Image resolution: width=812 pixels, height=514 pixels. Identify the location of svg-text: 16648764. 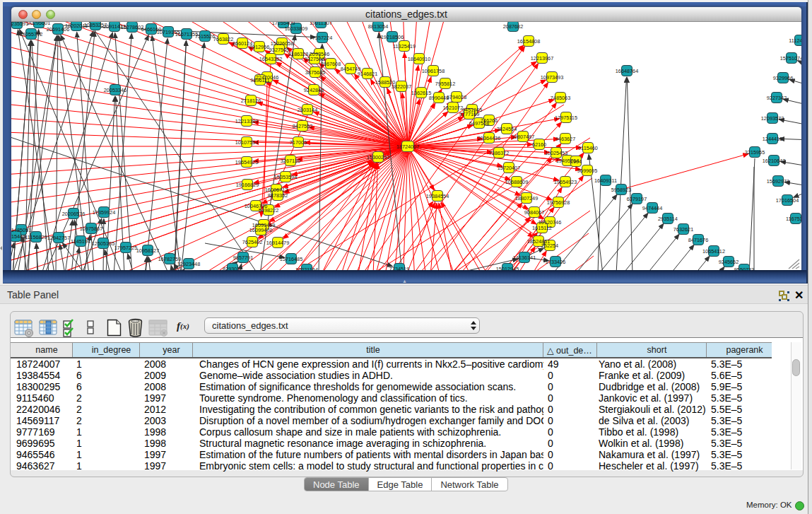
(627, 71).